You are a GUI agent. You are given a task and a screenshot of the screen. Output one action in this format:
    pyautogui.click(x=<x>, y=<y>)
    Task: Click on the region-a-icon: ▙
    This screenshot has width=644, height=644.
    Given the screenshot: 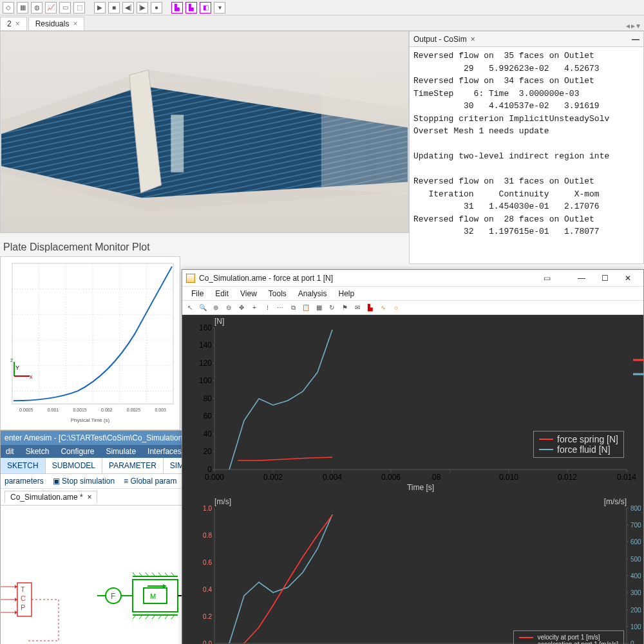 What is the action you would take?
    pyautogui.click(x=177, y=8)
    